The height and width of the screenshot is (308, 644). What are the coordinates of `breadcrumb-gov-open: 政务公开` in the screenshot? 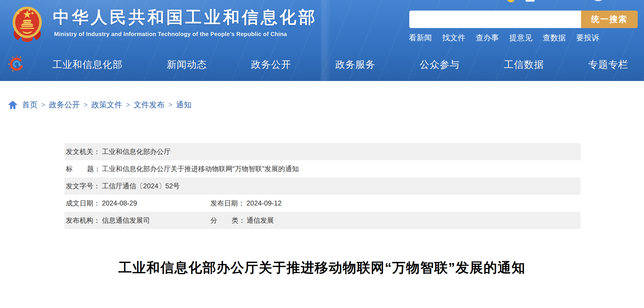 It's located at (64, 105).